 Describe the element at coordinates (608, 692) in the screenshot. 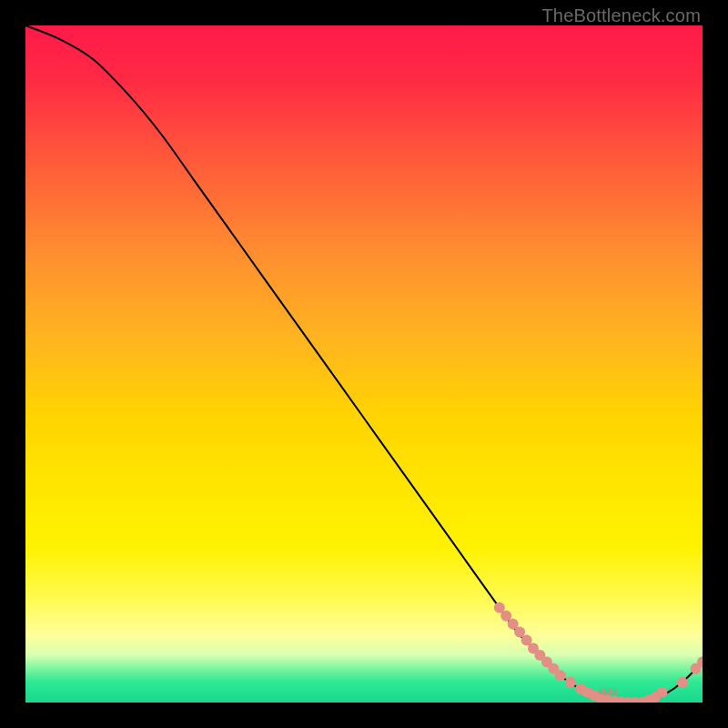

I see `annotations: data` at that location.